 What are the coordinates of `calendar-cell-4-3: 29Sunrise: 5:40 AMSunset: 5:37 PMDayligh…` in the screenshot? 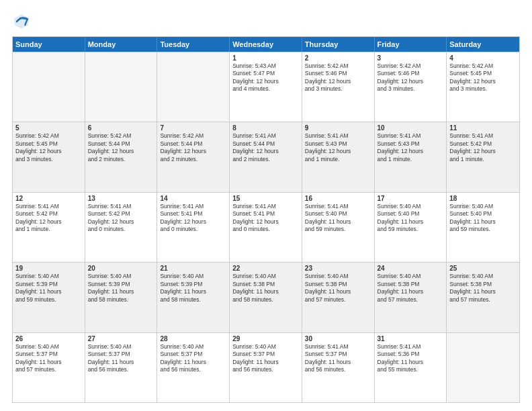 It's located at (266, 368).